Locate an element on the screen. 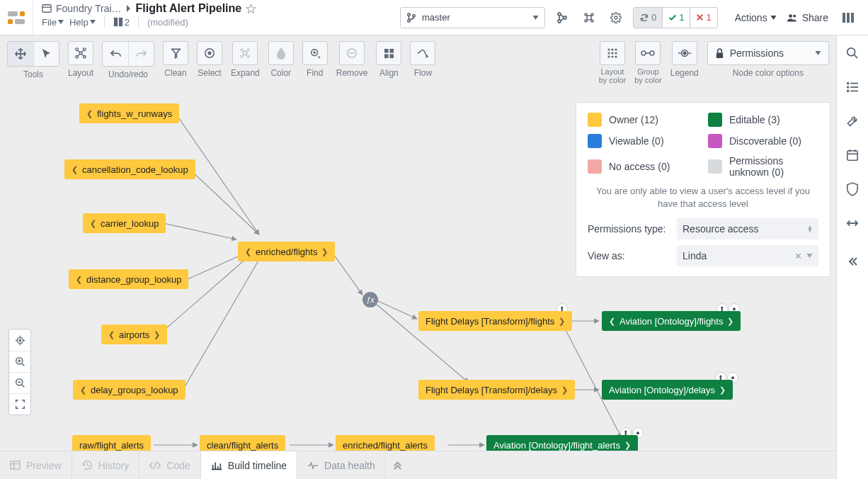 This screenshot has height=479, width=868. breadcrumb: Foundry Trai… Flight Alert Pipeline is located at coordinates (213, 9).